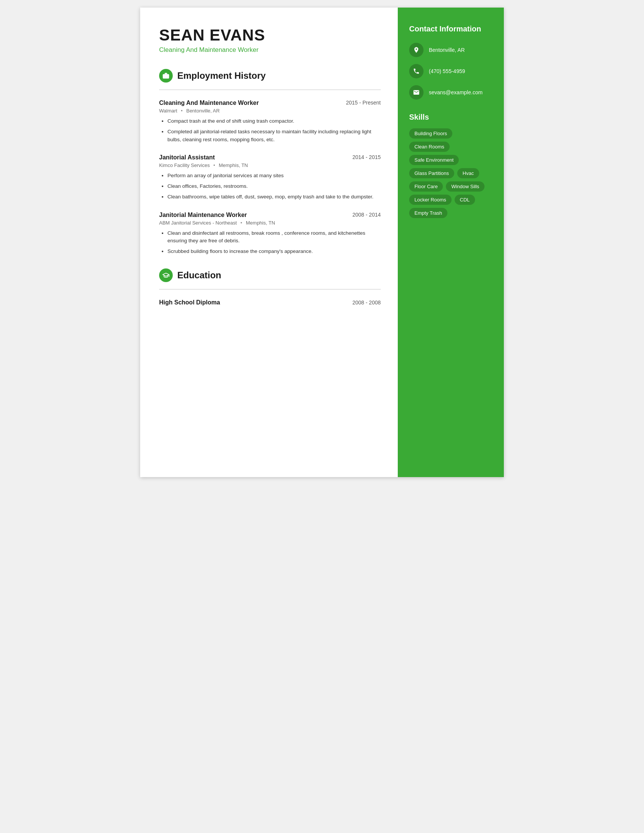 This screenshot has height=833, width=644. I want to click on edu-dates-1: 2008 - 2008, so click(366, 302).